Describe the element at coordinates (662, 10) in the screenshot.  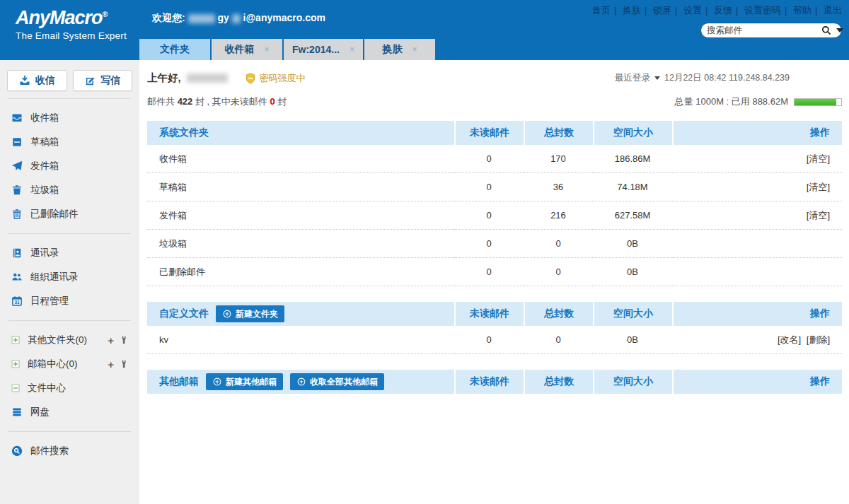
I see `nav-lock-screen: 锁屏` at that location.